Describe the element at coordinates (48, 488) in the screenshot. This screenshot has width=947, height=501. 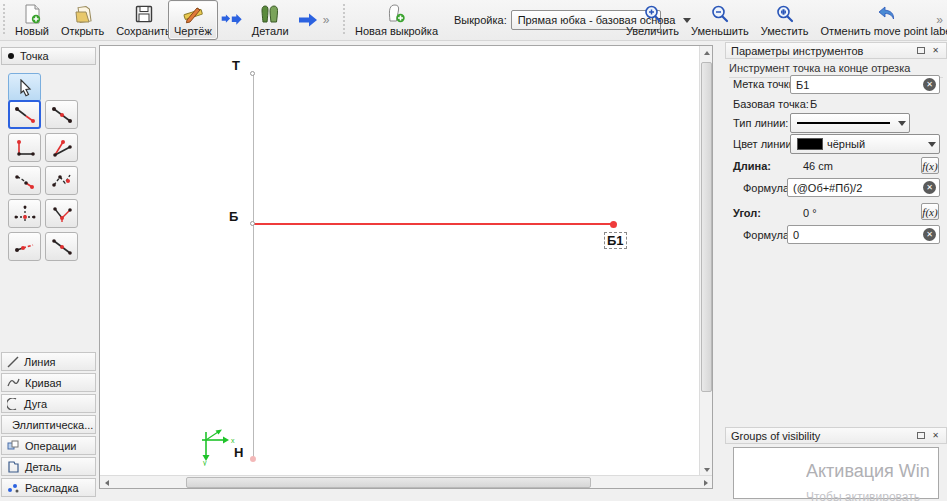
I see `category-layout-button: Раскладка` at that location.